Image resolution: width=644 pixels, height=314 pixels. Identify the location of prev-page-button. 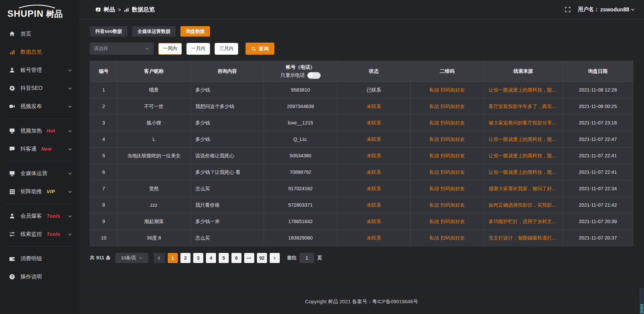
(159, 258).